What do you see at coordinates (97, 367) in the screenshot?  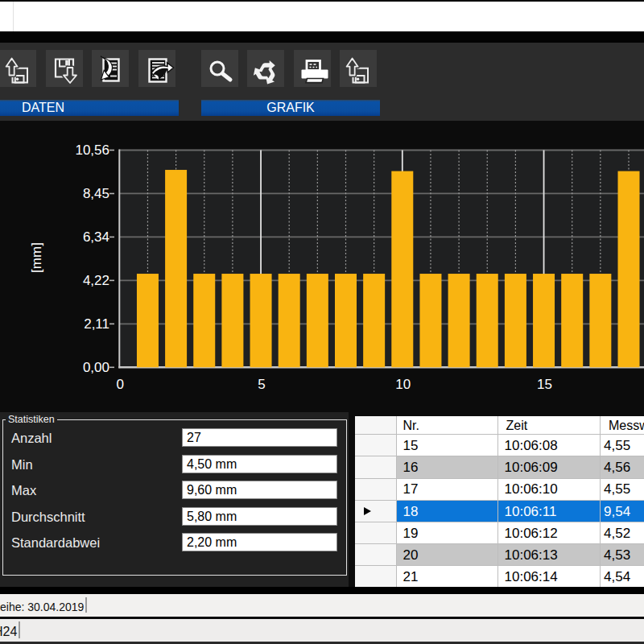 I see `svg-text: 0,00` at bounding box center [97, 367].